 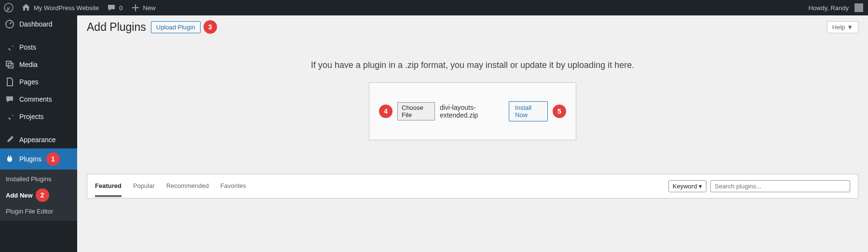 What do you see at coordinates (30, 159) in the screenshot?
I see `sidebar-item-label: Plugins` at bounding box center [30, 159].